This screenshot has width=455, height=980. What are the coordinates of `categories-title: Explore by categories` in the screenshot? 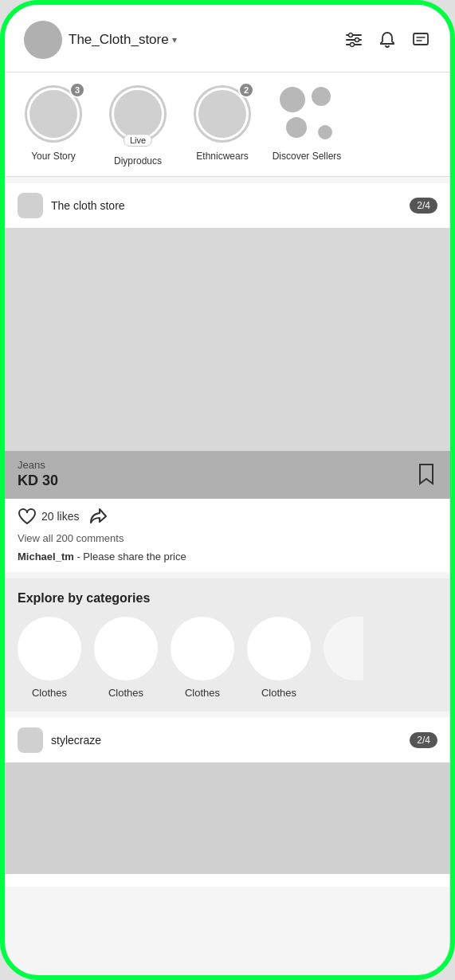 It's located at (228, 598).